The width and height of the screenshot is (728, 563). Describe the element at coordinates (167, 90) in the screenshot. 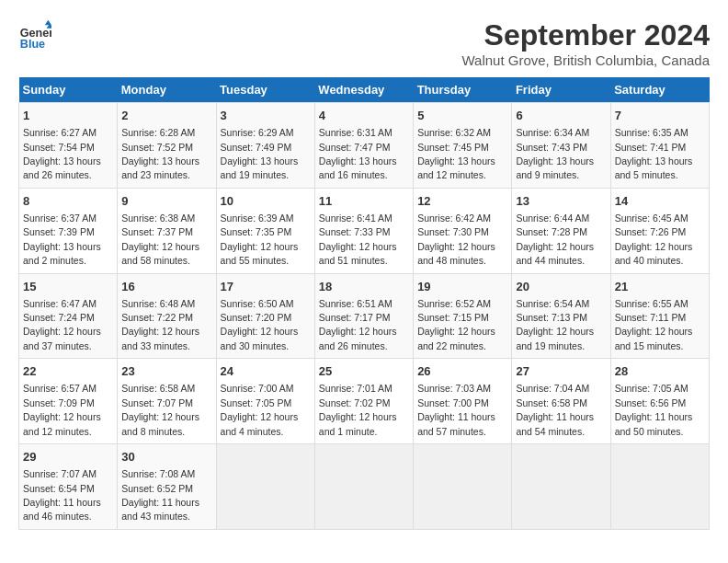

I see `column-header-monday: Monday` at that location.